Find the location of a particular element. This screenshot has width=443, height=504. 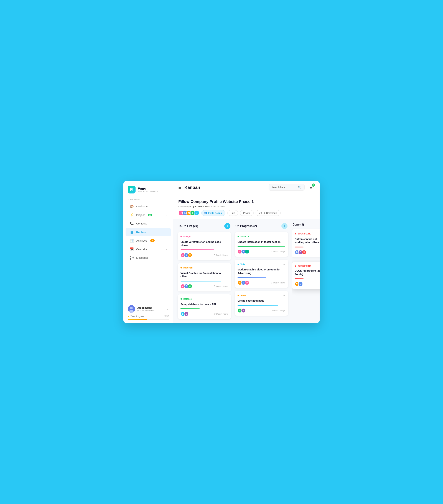

column-todo: To-Do List (24) + Design ··· Create wire… is located at coordinates (204, 271).